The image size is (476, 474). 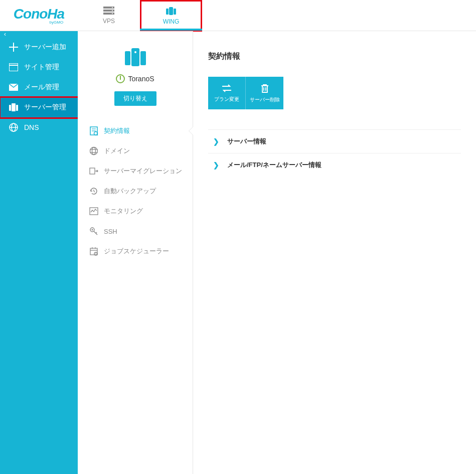 I want to click on sidebar-item-label: サイト管理, so click(x=42, y=67).